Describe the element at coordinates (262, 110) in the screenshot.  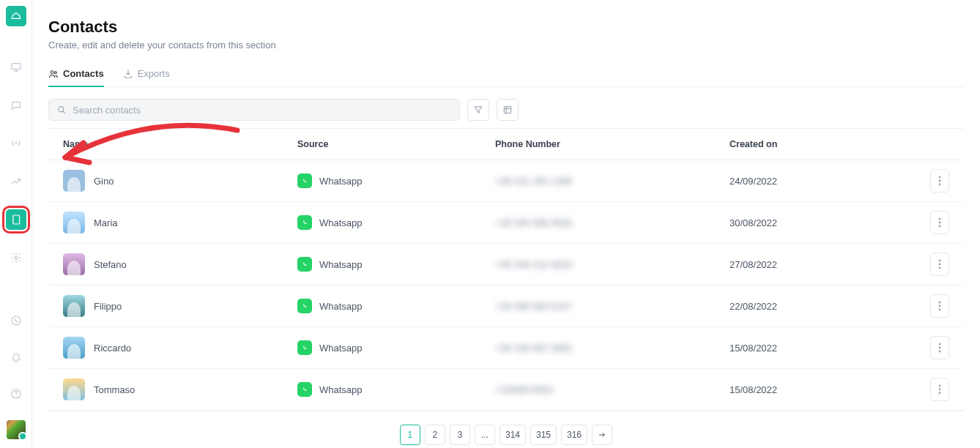
I see `search-input` at that location.